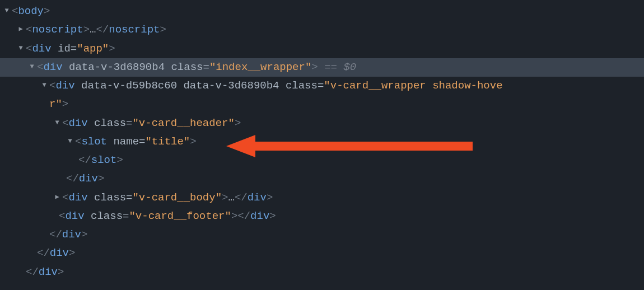  Describe the element at coordinates (322, 123) in the screenshot. I see `dom-node-div-vcard-header: ▼ <div class="v-card__header">` at that location.